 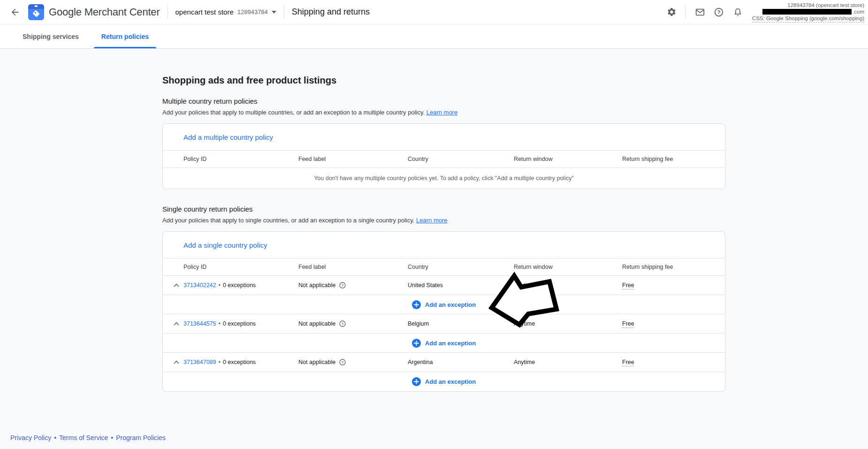 I want to click on merchant-center-logo: Google Merchant Center, so click(x=94, y=12).